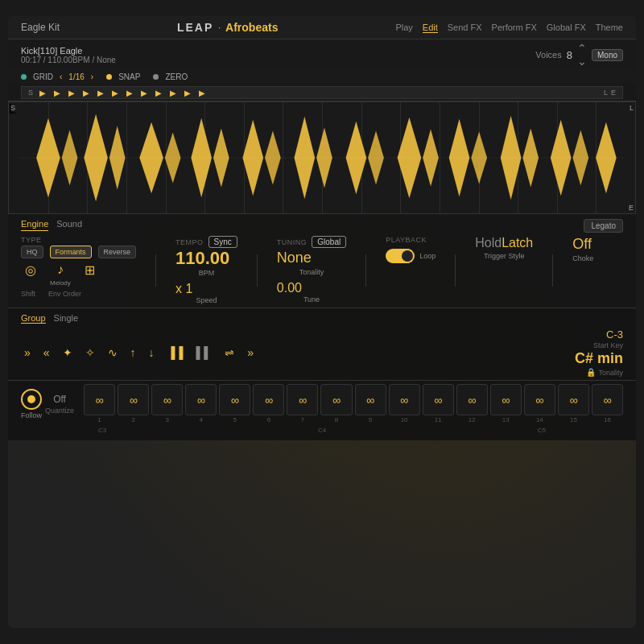 The height and width of the screenshot is (644, 644). Describe the element at coordinates (32, 252) in the screenshot. I see `hq-button: HQ` at that location.